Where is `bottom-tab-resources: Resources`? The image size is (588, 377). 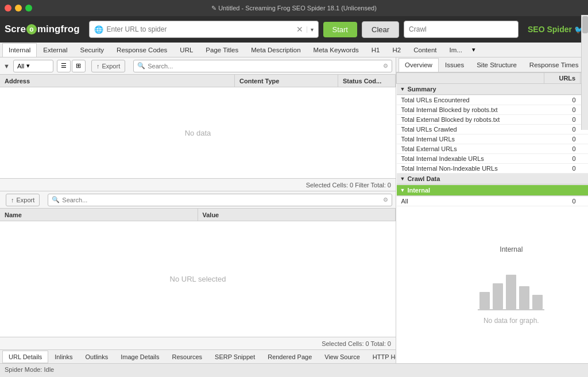
bottom-tab-resources: Resources is located at coordinates (187, 357).